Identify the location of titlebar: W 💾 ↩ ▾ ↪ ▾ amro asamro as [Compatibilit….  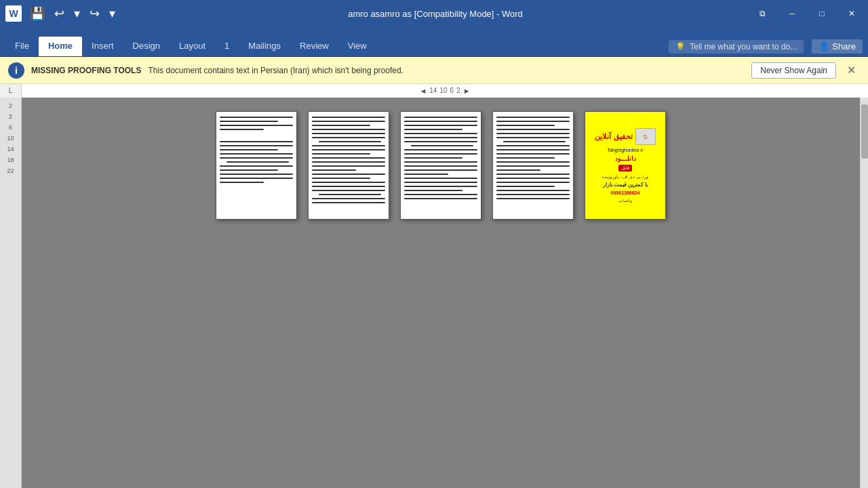
(434, 14).